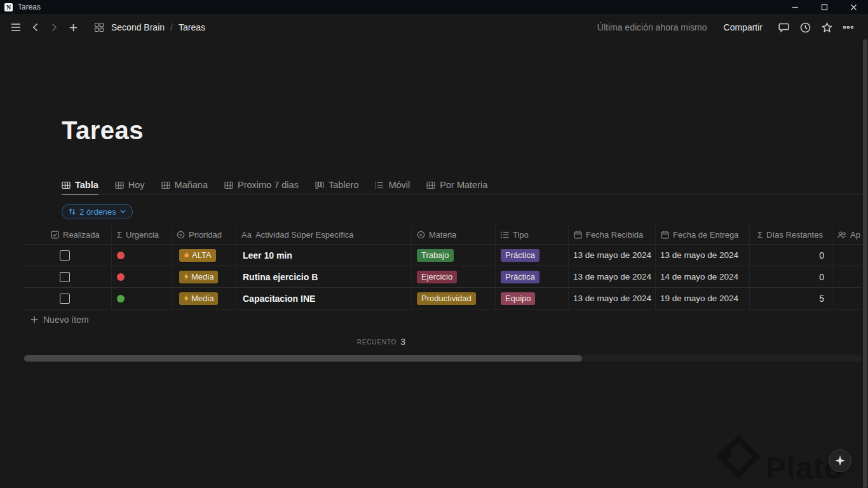  What do you see at coordinates (16, 27) in the screenshot?
I see `sidebar-menu-button` at bounding box center [16, 27].